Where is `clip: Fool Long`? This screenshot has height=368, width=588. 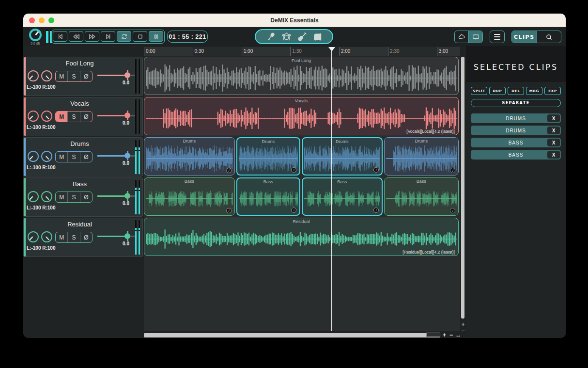
clip: Fool Long is located at coordinates (301, 76).